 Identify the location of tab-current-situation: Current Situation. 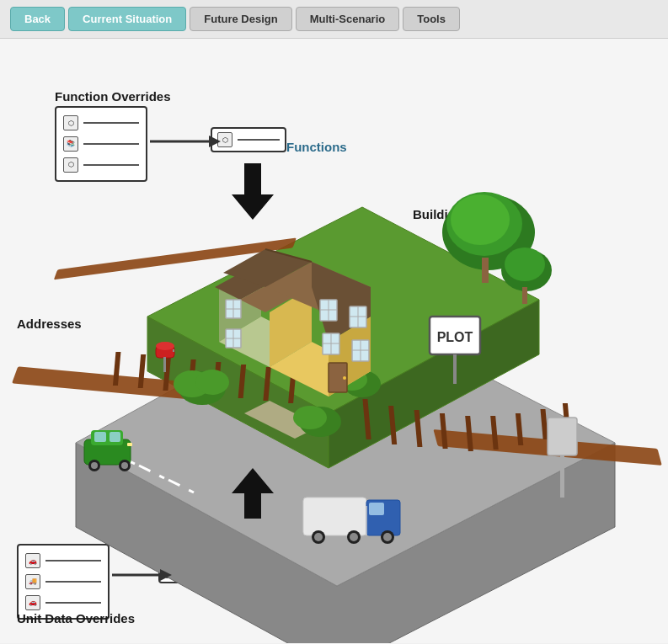
(127, 19).